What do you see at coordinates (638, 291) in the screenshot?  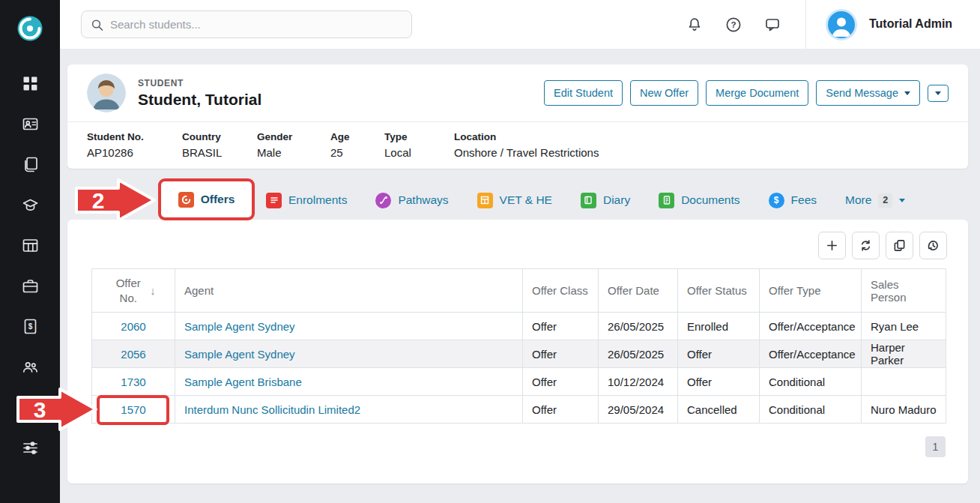 I see `column-header-offer-date: Offer Date` at bounding box center [638, 291].